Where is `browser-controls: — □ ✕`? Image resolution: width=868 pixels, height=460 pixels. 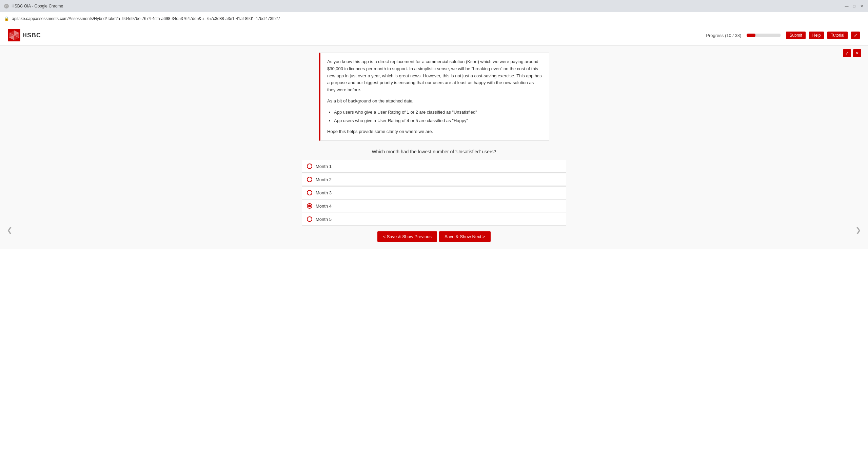 browser-controls: — □ ✕ is located at coordinates (854, 6).